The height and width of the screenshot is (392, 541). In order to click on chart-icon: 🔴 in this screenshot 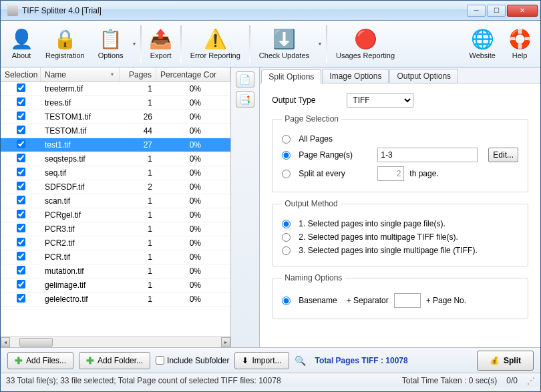, I will do `click(365, 39)`.